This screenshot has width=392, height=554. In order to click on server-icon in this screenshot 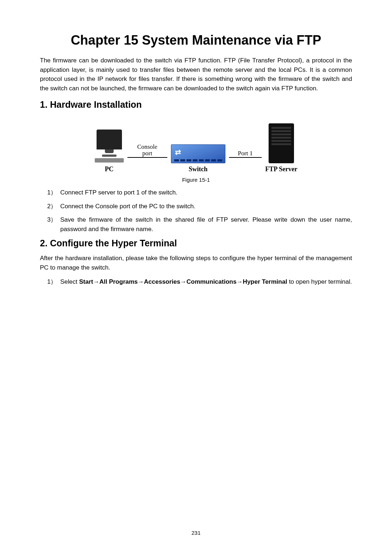, I will do `click(281, 143)`.